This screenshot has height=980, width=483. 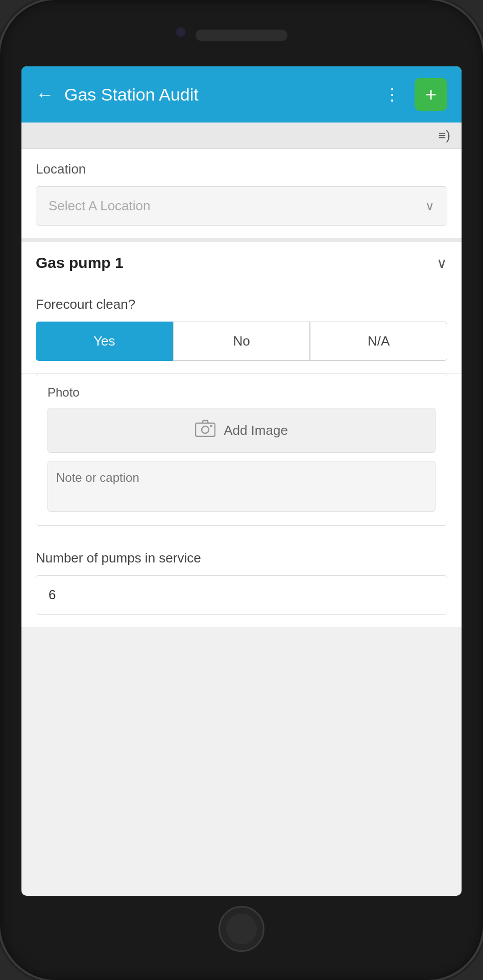 I want to click on location-placeholder: Select A Location, so click(x=99, y=206).